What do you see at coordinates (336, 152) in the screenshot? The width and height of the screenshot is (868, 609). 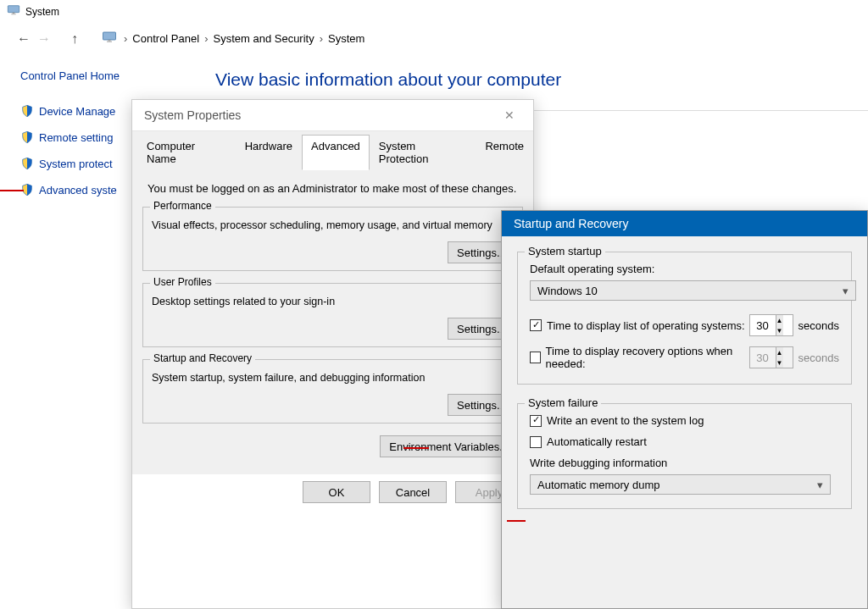 I see `tab-advanced: Advanced` at bounding box center [336, 152].